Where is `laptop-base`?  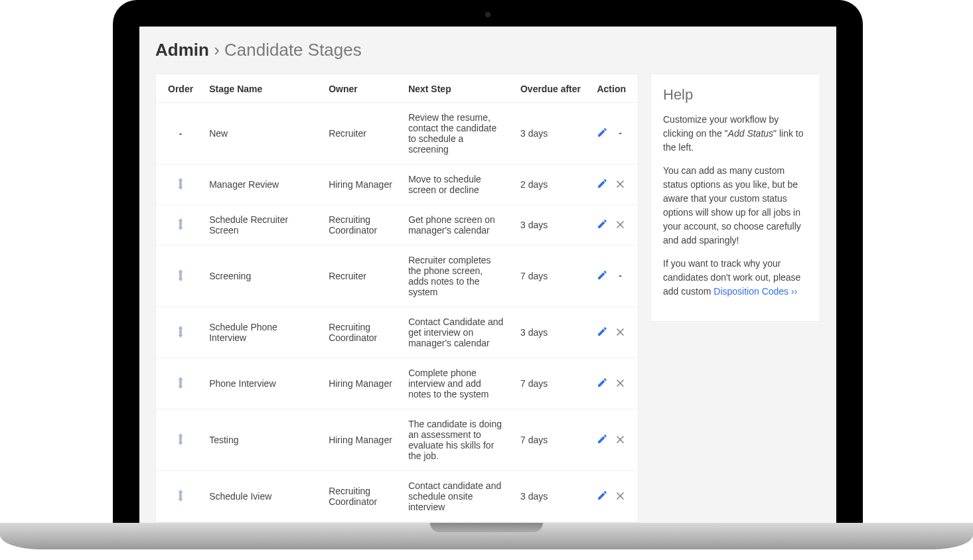 laptop-base is located at coordinates (486, 536).